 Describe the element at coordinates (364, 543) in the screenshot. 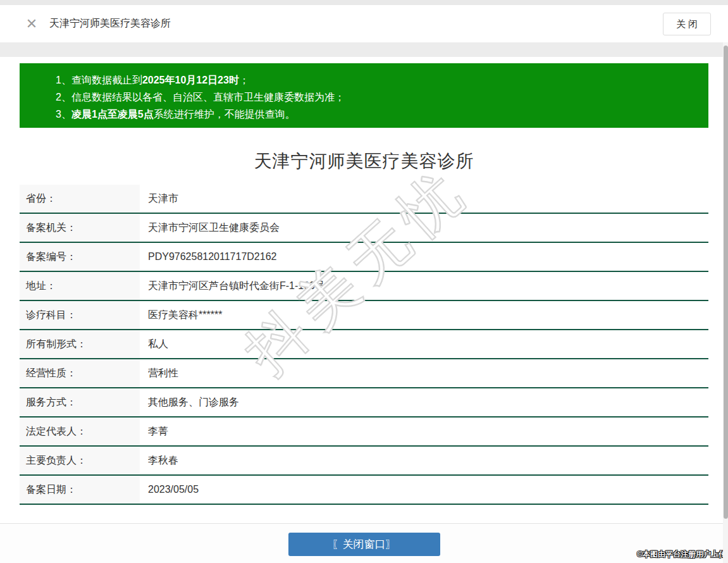

I see `footer-bar: 〖关闭窗口〗` at that location.